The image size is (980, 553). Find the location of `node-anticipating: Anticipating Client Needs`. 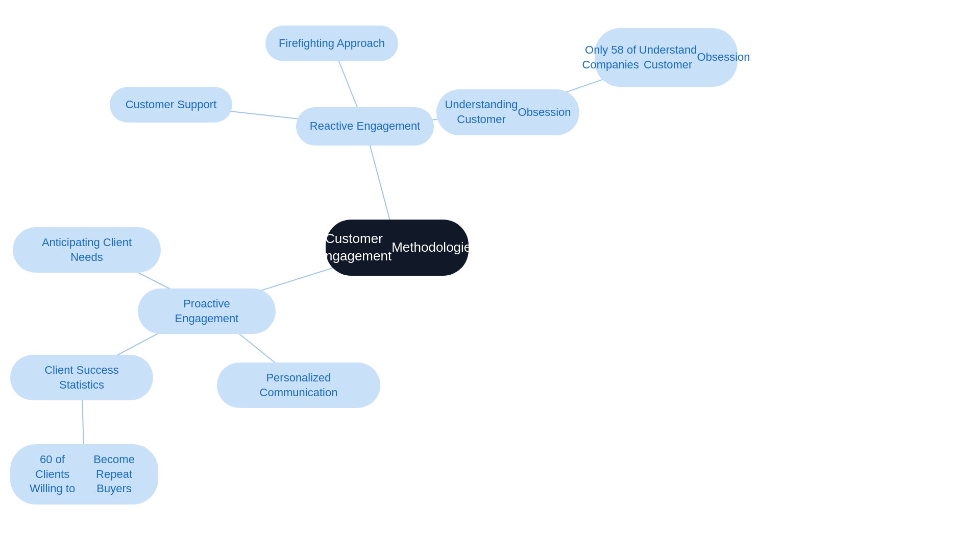

node-anticipating: Anticipating Client Needs is located at coordinates (87, 250).